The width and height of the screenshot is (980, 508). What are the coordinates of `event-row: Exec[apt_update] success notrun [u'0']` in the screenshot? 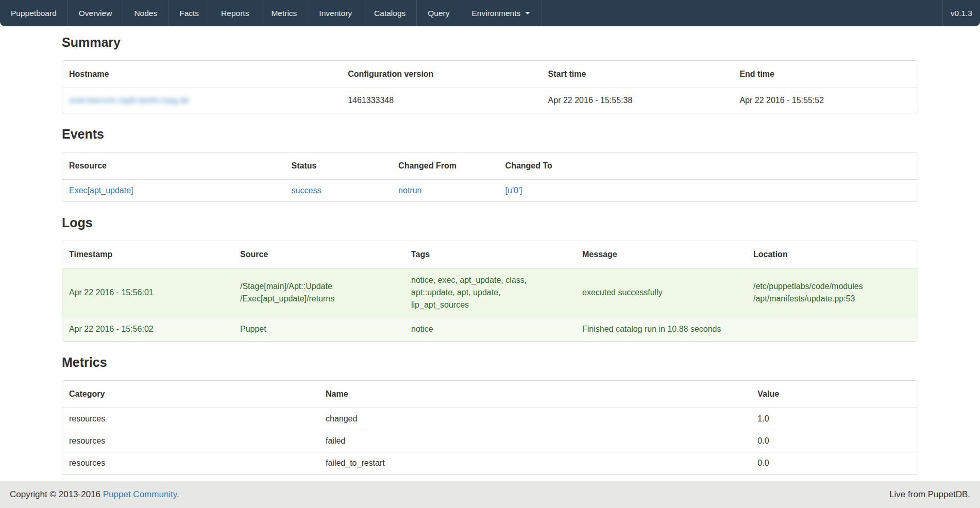 It's located at (490, 191).